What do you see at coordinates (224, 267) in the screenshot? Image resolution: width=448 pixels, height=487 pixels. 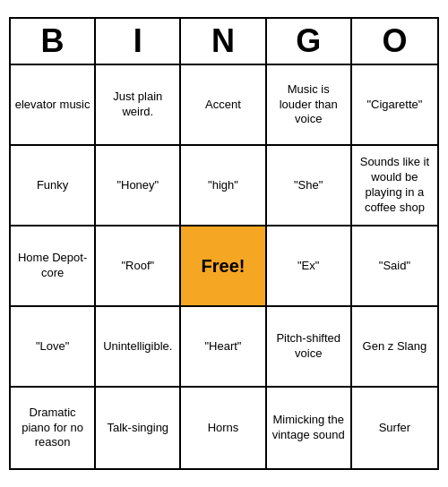 I see `bingo-cell-r3c3: Free!` at bounding box center [224, 267].